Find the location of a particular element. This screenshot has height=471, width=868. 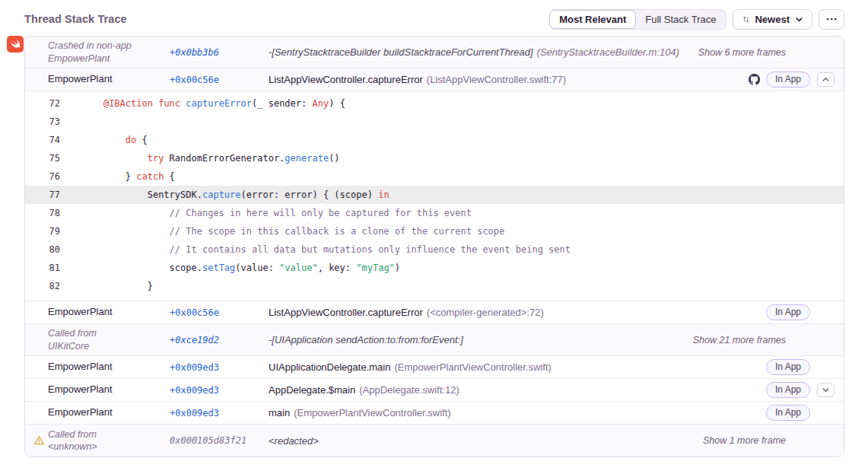

code-text: try RandomErrorGenerator.generate() is located at coordinates (200, 158).